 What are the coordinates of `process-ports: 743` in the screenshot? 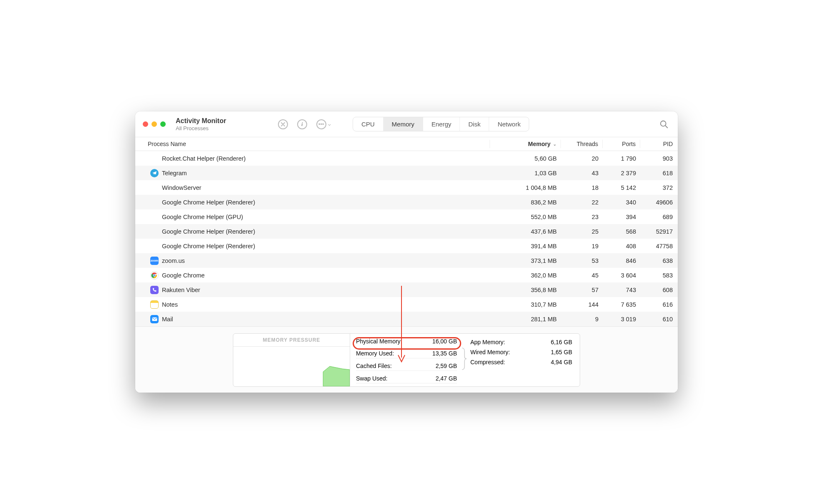 It's located at (621, 290).